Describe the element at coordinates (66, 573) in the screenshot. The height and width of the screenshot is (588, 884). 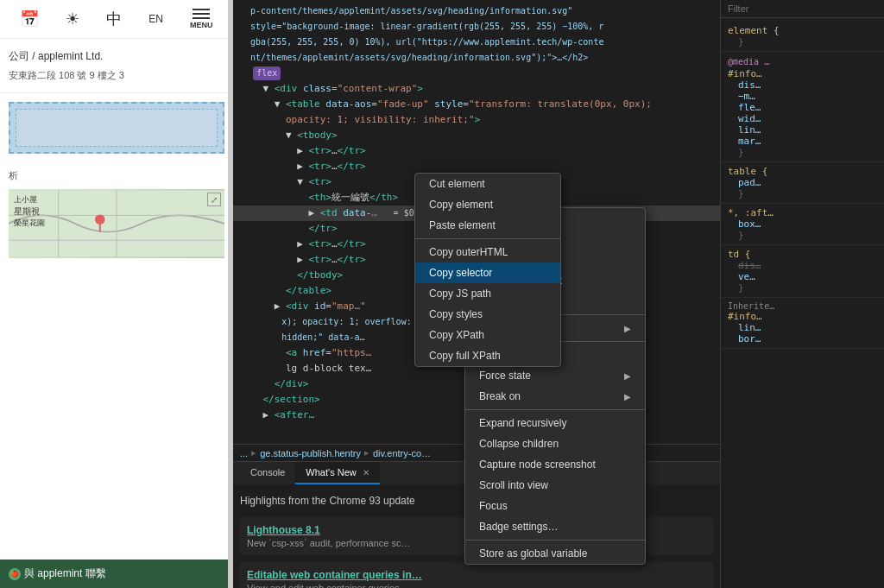
I see `footer-text: 與 applemint 聯繫` at that location.